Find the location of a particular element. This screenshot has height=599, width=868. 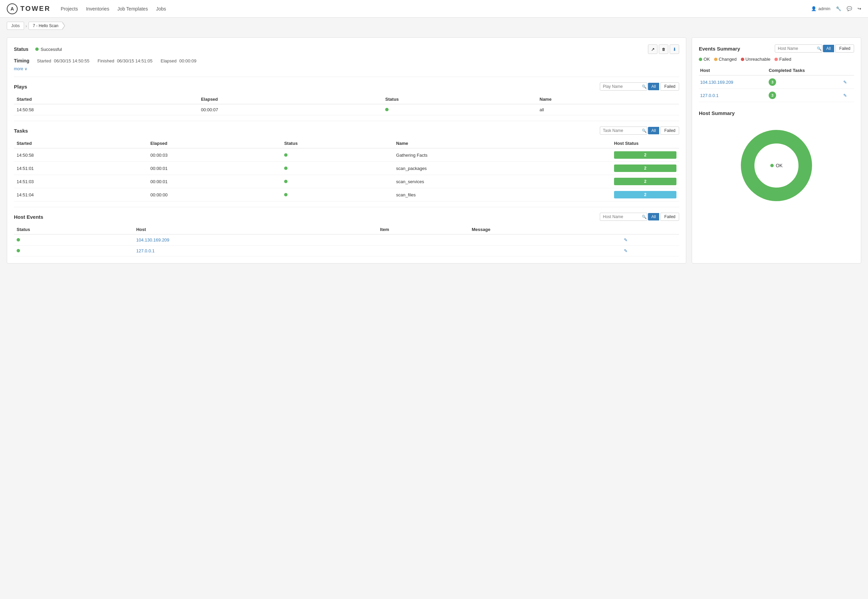

tasks-col-status: Status is located at coordinates (338, 143).